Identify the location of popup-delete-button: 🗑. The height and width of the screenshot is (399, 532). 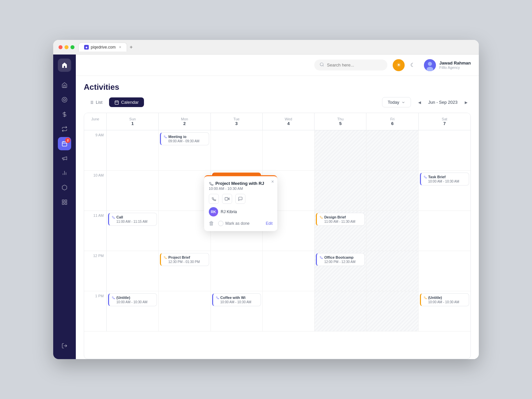
(211, 223).